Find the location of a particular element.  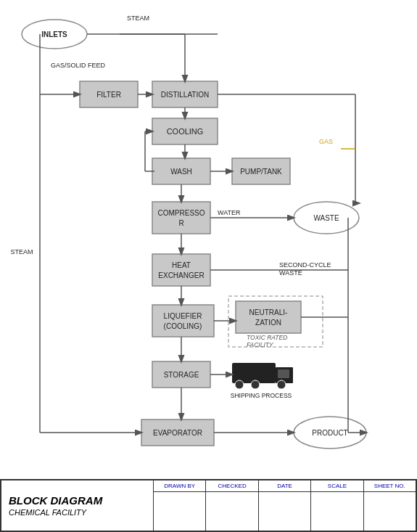

wash-label: WASH is located at coordinates (181, 171).